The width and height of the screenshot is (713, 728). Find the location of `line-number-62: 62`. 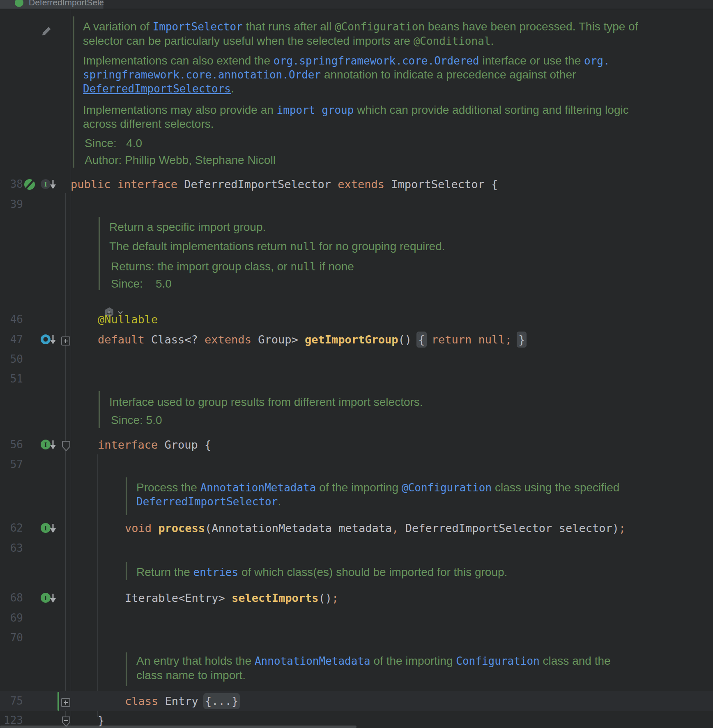

line-number-62: 62 is located at coordinates (12, 528).